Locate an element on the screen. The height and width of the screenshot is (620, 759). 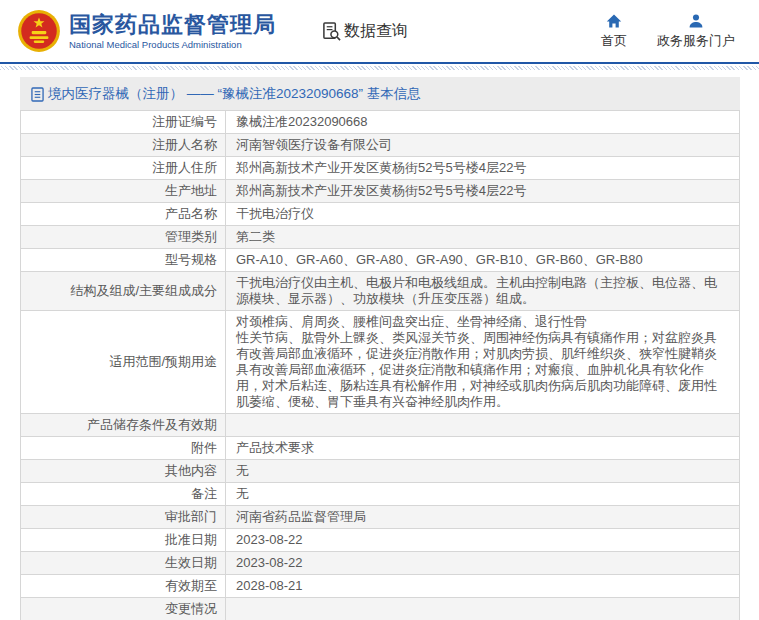
breadcrumb: 境内医疗器械（注册） —— “豫械注准20232090668” 基本信息 is located at coordinates (380, 94).